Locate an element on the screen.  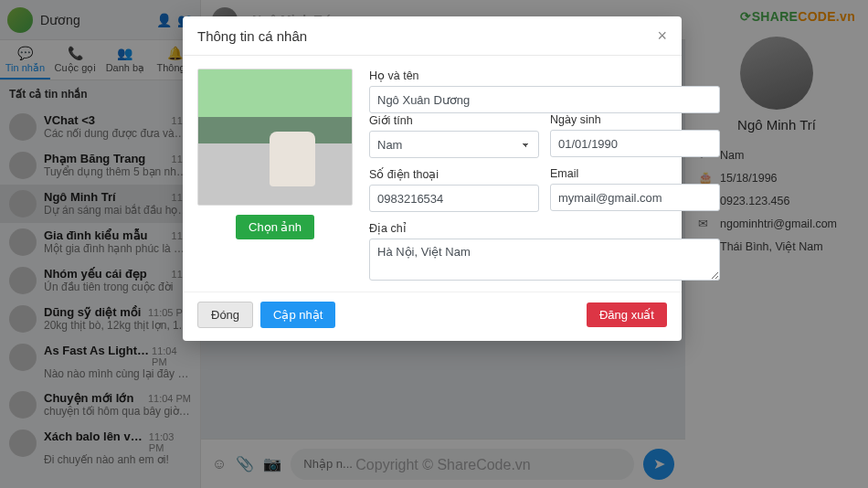
close-button: Đóng is located at coordinates (225, 314).